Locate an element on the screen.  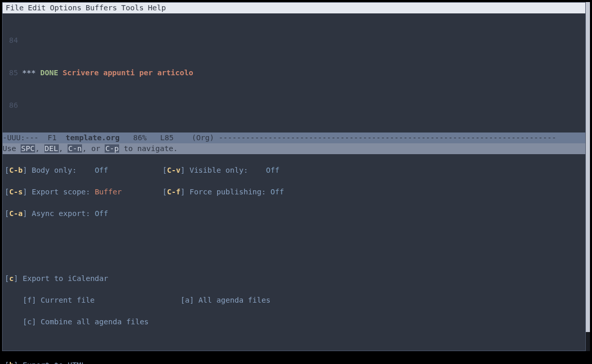
modeline-pos: 86% L85 (Org) is located at coordinates (169, 138).